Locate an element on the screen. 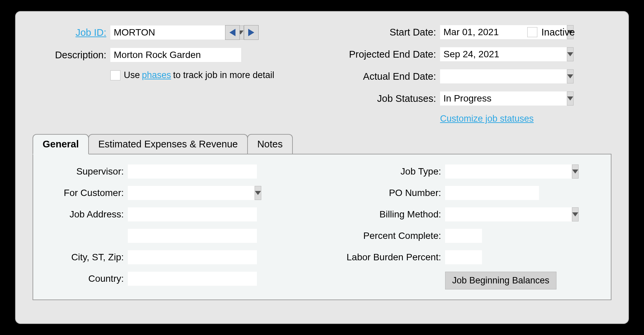 The image size is (644, 335). job-type-row: Job Type: is located at coordinates (464, 172).